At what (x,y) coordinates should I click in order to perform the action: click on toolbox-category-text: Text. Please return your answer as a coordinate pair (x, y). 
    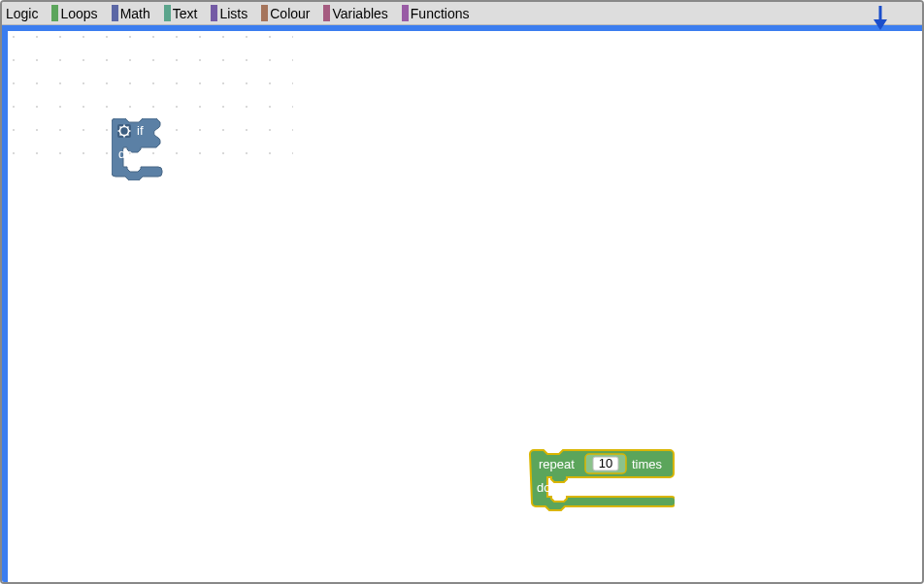
    Looking at the image, I should click on (181, 14).